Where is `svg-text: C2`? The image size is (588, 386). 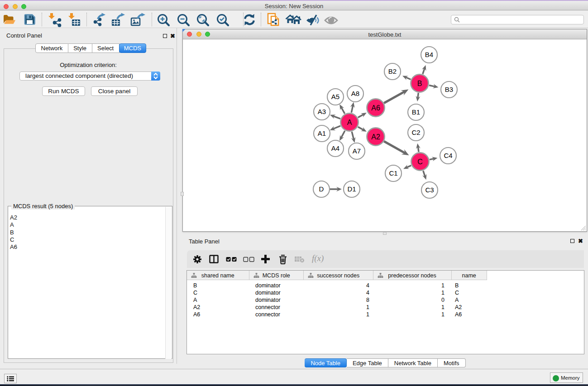 svg-text: C2 is located at coordinates (416, 132).